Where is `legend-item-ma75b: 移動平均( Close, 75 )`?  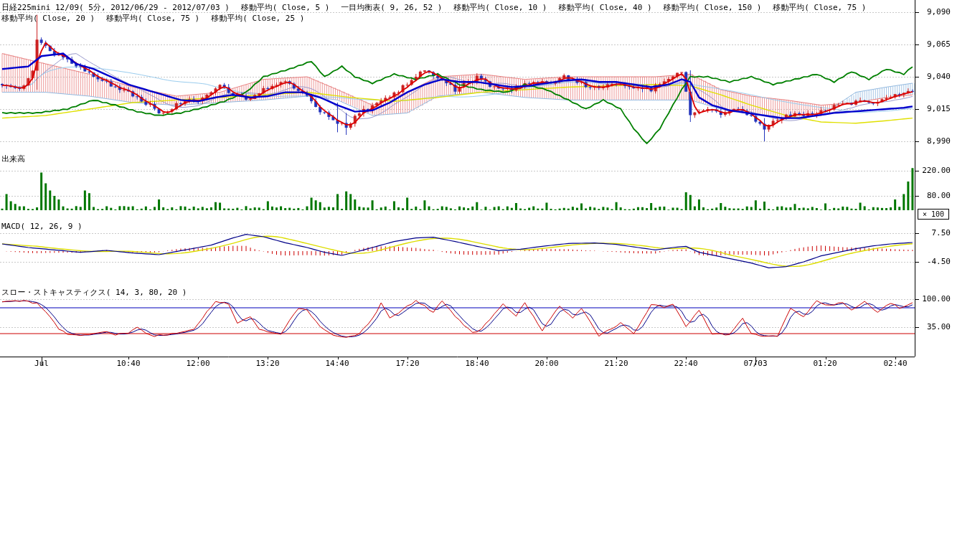
legend-item-ma75b: 移動平均( Close, 75 ) is located at coordinates (153, 19).